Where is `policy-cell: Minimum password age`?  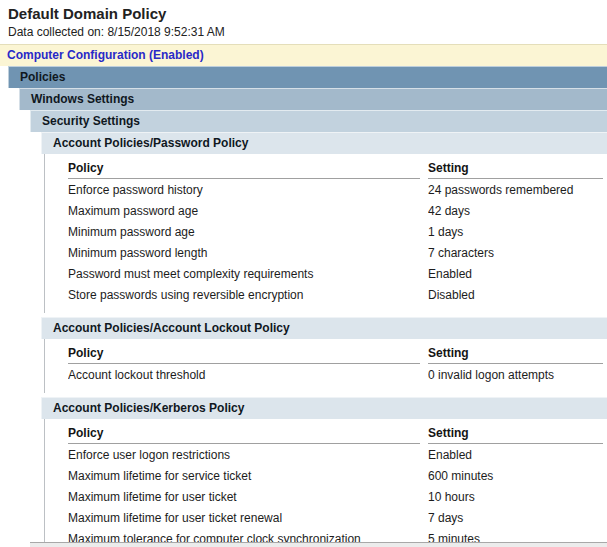
policy-cell: Minimum password age is located at coordinates (244, 232).